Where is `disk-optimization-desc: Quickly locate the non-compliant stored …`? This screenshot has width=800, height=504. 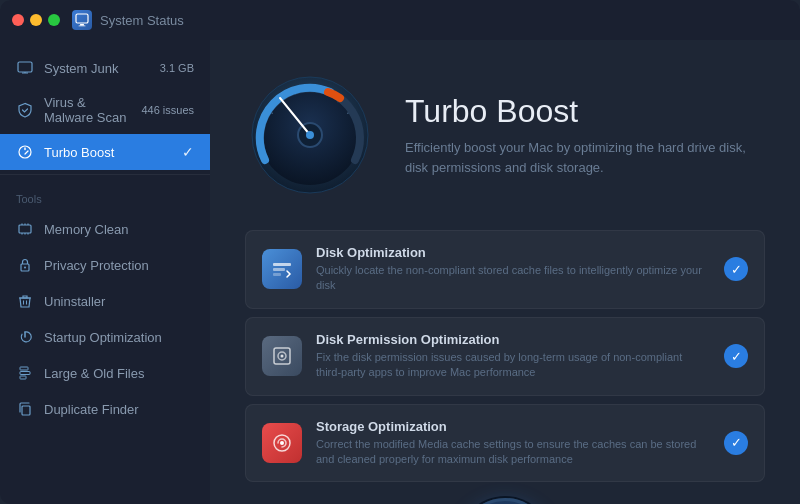
disk-optimization-desc: Quickly locate the non-compliant stored … is located at coordinates (513, 278).